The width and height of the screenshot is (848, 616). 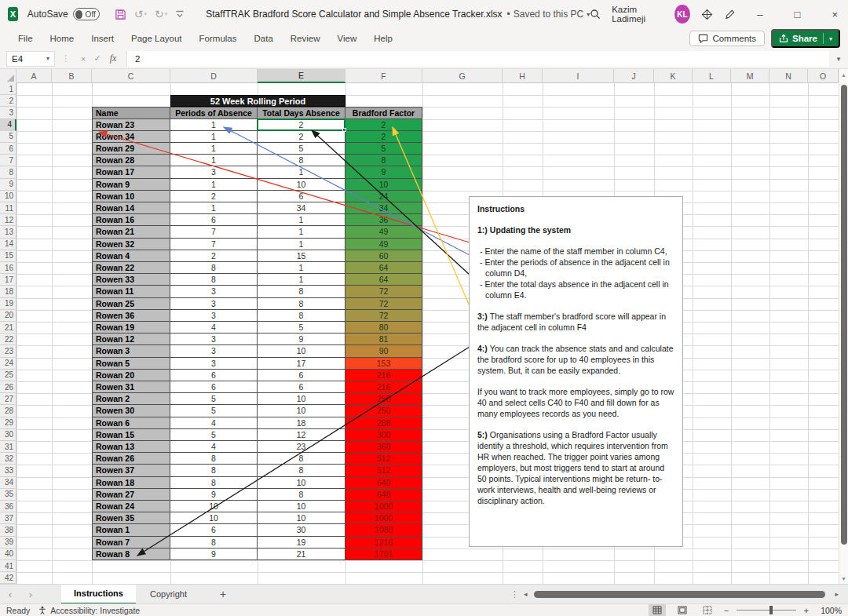 I want to click on avatar: KL, so click(x=682, y=14).